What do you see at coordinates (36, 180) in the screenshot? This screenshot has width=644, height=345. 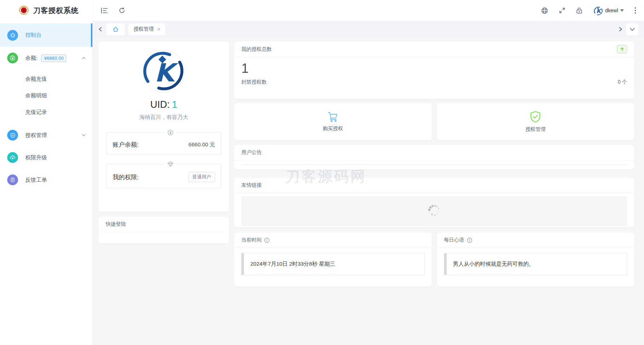 I see `sidebar-item-label: 反馈工单` at bounding box center [36, 180].